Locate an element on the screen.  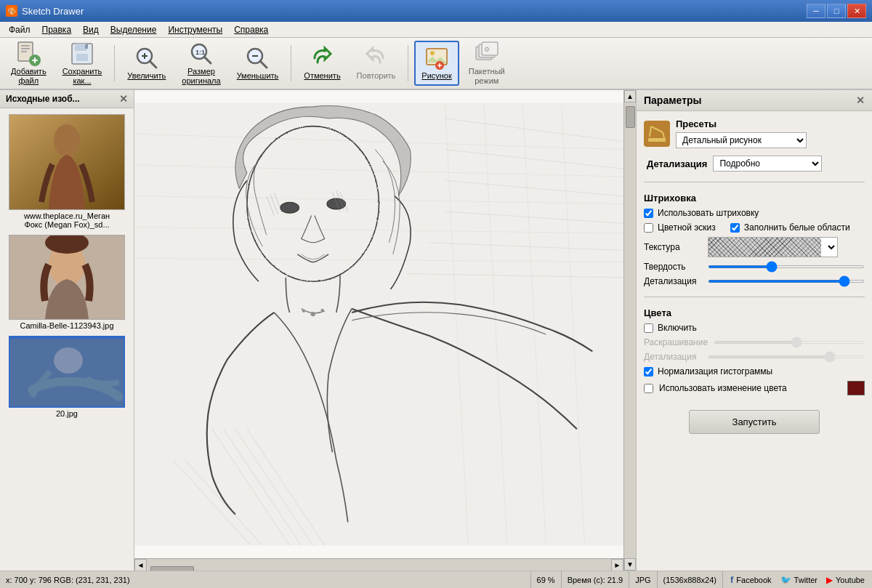
toolbar-redo: Повторить is located at coordinates (376, 63).